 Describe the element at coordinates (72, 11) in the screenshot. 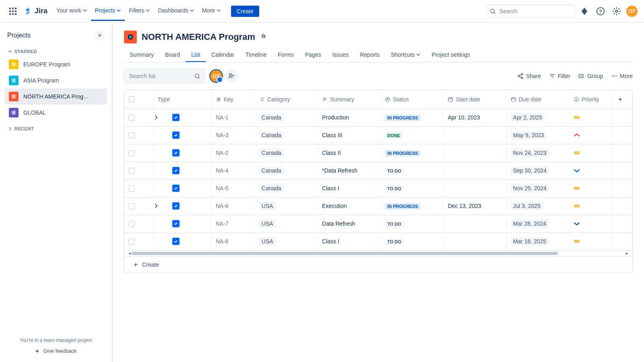

I see `nav-item-your-work: Your work` at that location.